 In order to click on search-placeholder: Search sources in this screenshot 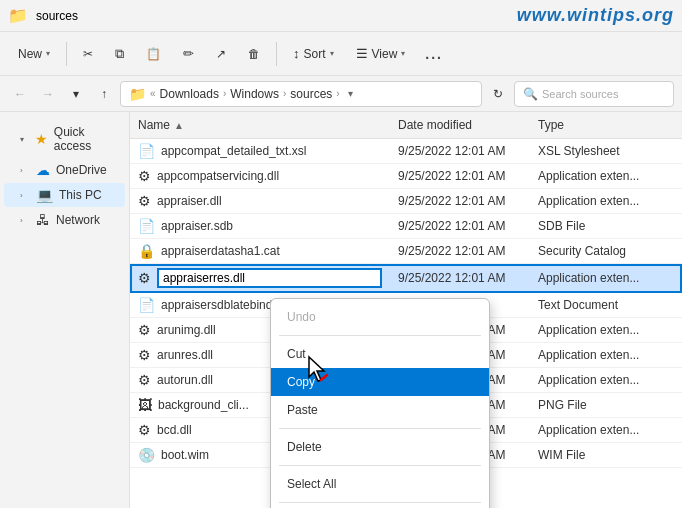, I will do `click(580, 94)`.